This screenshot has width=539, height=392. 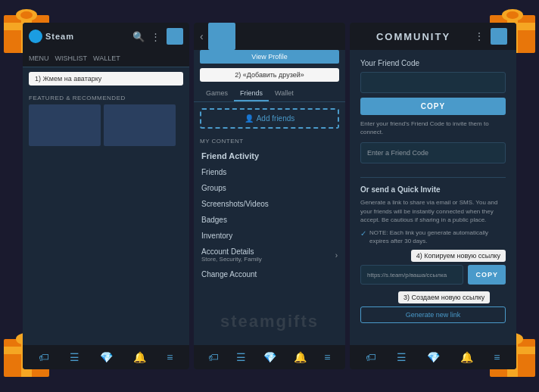 I want to click on tag-mid-icon: 🏷, so click(x=213, y=357).